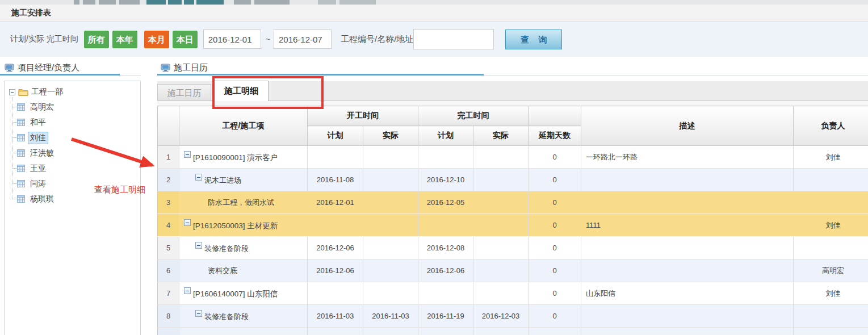 The width and height of the screenshot is (868, 335). I want to click on col-header-finish-plan: 计划, so click(446, 136).